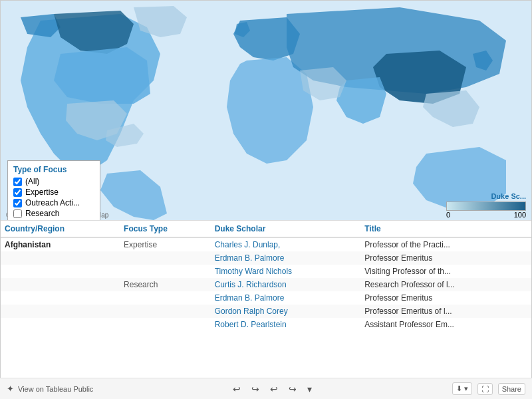 This screenshot has height=399, width=532. Describe the element at coordinates (17, 214) in the screenshot. I see `filter-checkbox-research` at that location.